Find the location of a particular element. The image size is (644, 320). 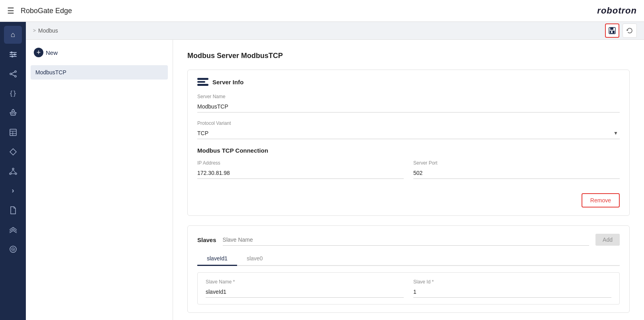

slave-id-field-group: Slave Id * is located at coordinates (512, 289).